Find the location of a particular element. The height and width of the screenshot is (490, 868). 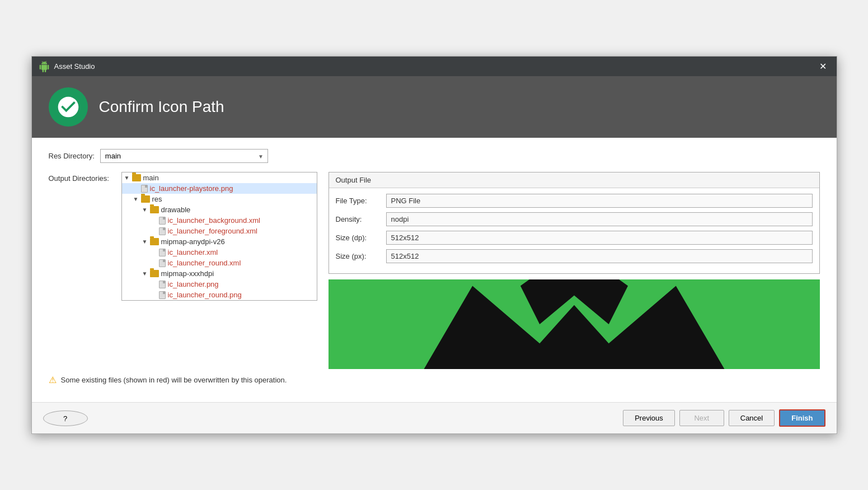

tree-item: ic_launcher_round.png is located at coordinates (219, 295).